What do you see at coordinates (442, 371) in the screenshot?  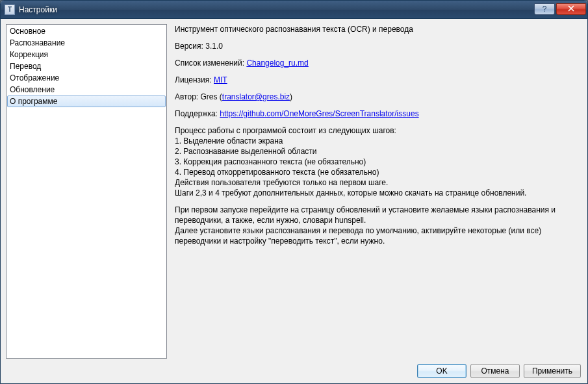 I see `ok-button: OK` at bounding box center [442, 371].